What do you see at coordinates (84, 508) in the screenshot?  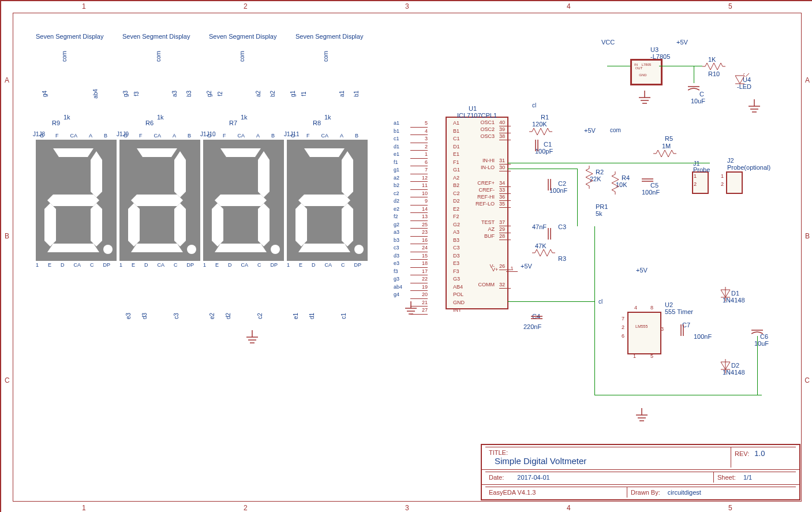 I see `grid-col: 1` at bounding box center [84, 508].